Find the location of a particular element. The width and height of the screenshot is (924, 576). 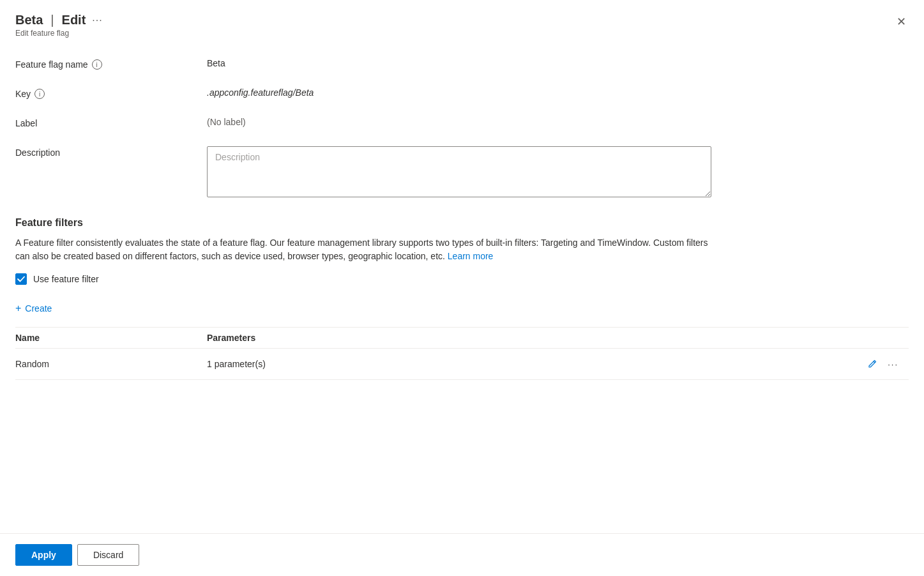

more-options-icon: ··· is located at coordinates (97, 20).